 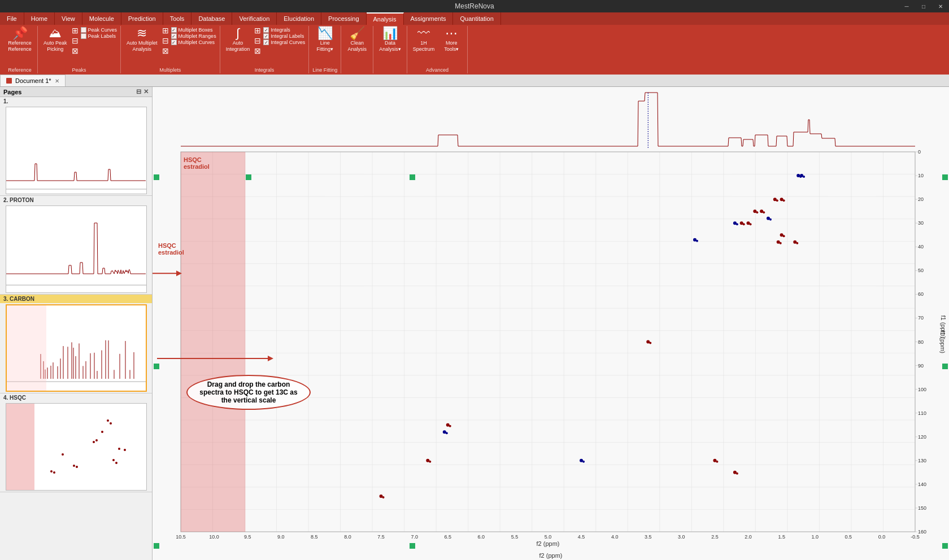 I want to click on peak-curves-cb-box, so click(x=84, y=30).